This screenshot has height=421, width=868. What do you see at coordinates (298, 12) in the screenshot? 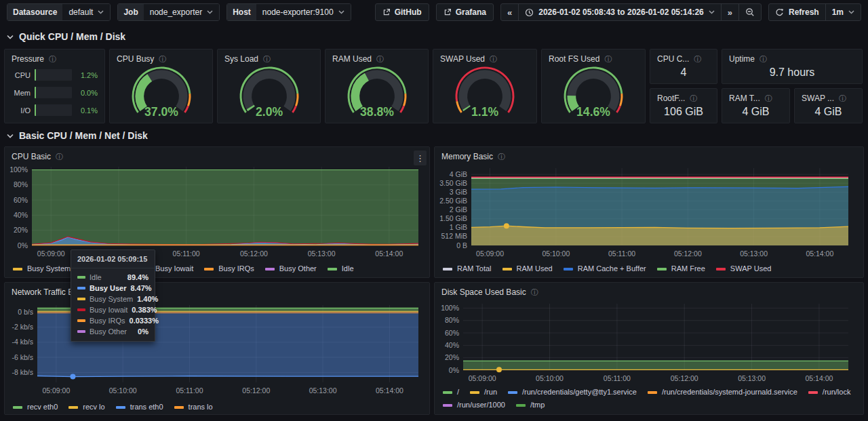
I see `var-host-value: node-exporter:9100` at bounding box center [298, 12].